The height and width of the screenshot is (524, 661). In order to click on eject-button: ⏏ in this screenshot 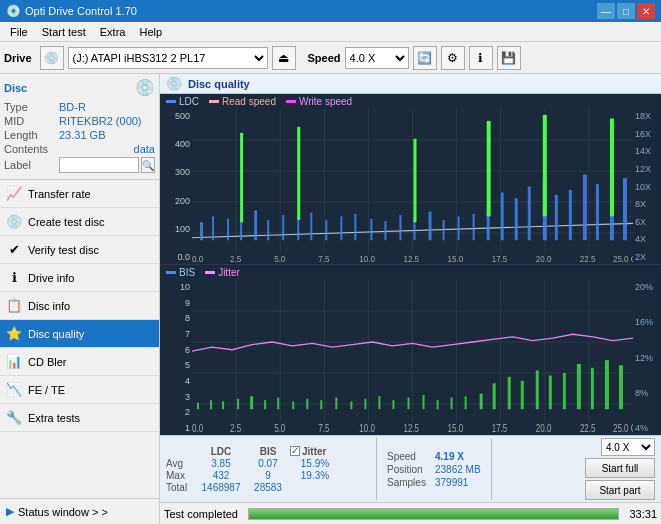, I will do `click(284, 58)`.